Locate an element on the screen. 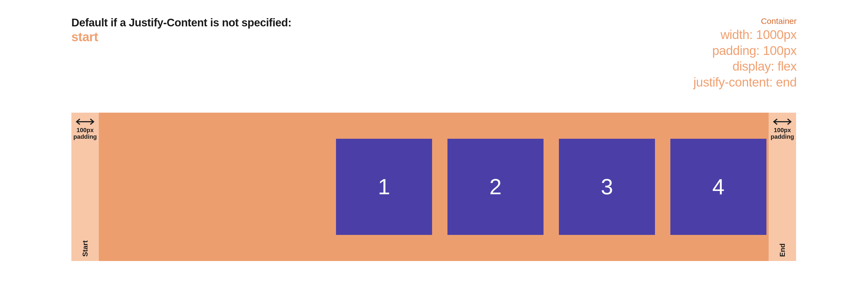 This screenshot has height=286, width=868. flex-item: 1 is located at coordinates (384, 187).